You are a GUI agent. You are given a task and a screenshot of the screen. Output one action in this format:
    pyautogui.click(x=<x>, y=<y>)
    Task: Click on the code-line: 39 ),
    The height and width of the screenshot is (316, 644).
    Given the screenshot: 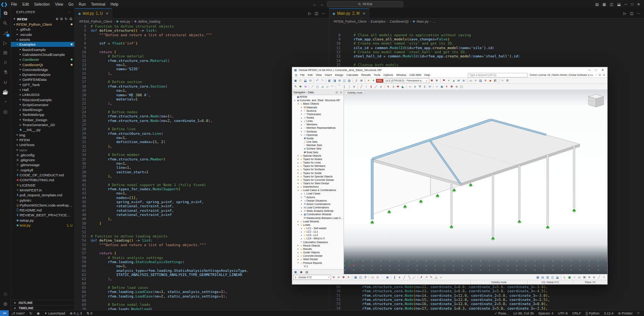 What is the action you would take?
    pyautogui.click(x=202, y=176)
    